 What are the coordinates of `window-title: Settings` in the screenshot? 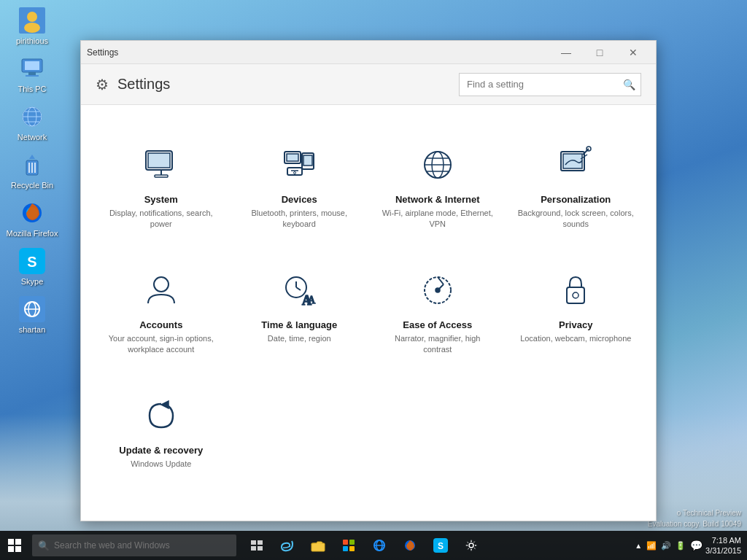 It's located at (318, 52).